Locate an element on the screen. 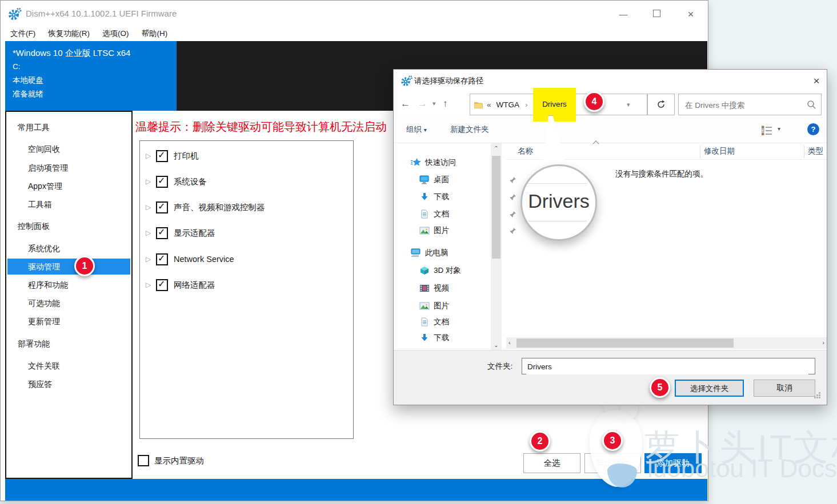 The height and width of the screenshot is (504, 837). sidebar-item-system-optimize: 系统优化 is located at coordinates (44, 248).